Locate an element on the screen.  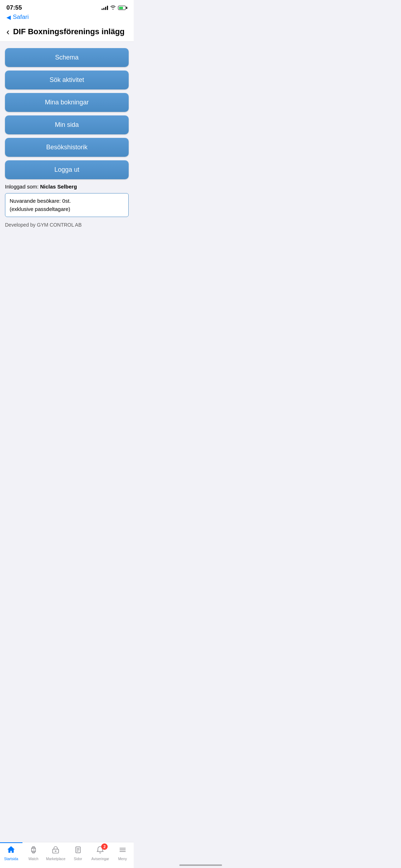
schema-button: Schema is located at coordinates (67, 58).